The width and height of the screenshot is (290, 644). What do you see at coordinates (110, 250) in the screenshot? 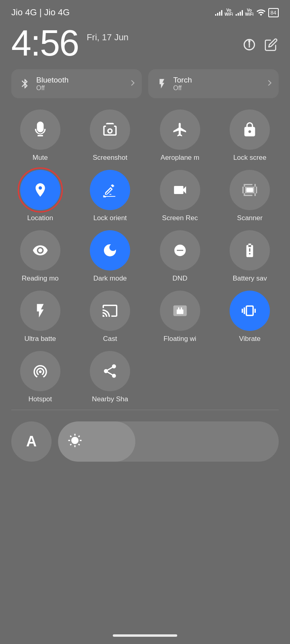
I see `tile-darkmode-circle` at bounding box center [110, 250].